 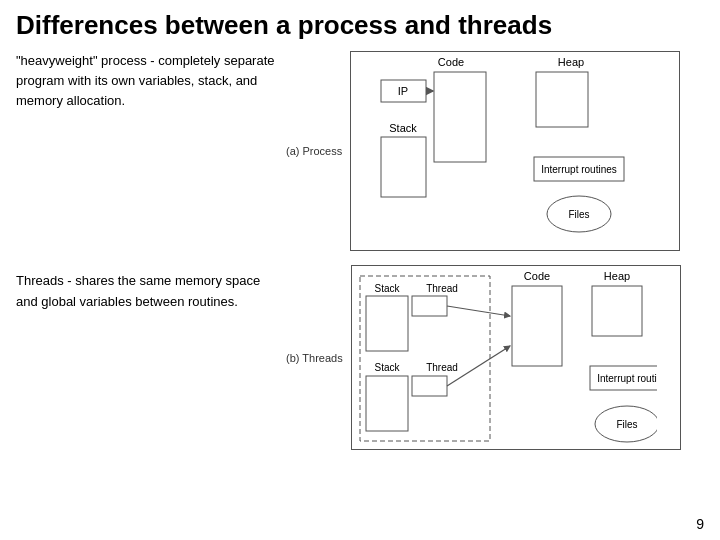 I want to click on heap-box, so click(x=562, y=100).